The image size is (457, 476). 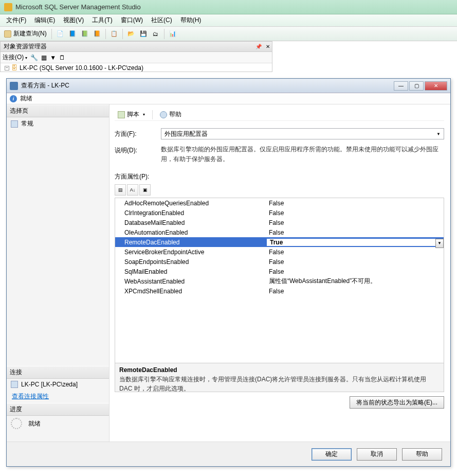 I want to click on property-row: DatabaseMailEnabledFalse, so click(x=280, y=222).